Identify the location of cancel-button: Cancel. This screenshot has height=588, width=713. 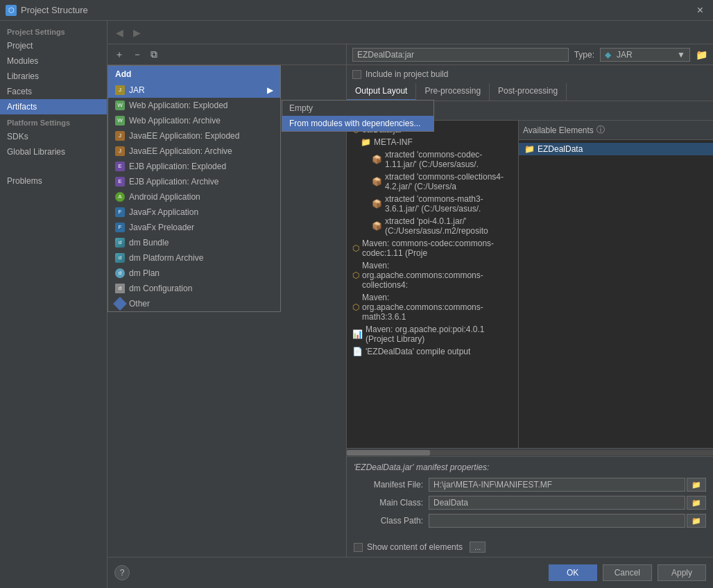
(627, 573).